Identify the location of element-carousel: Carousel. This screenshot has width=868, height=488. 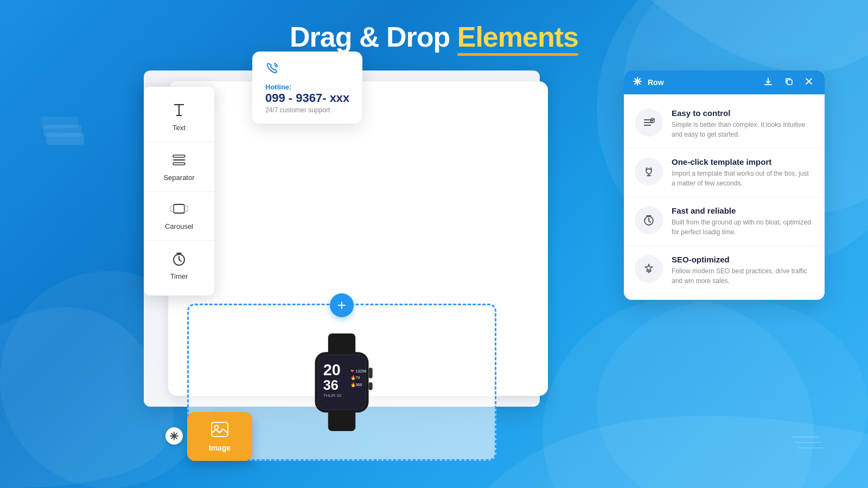
(179, 216).